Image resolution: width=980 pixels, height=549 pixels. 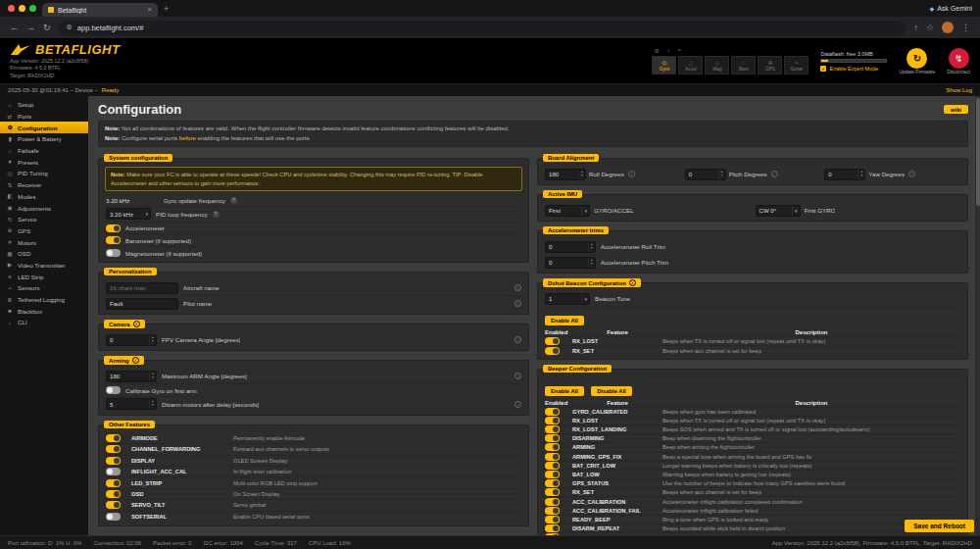 What do you see at coordinates (978, 316) in the screenshot?
I see `scrollbar` at bounding box center [978, 316].